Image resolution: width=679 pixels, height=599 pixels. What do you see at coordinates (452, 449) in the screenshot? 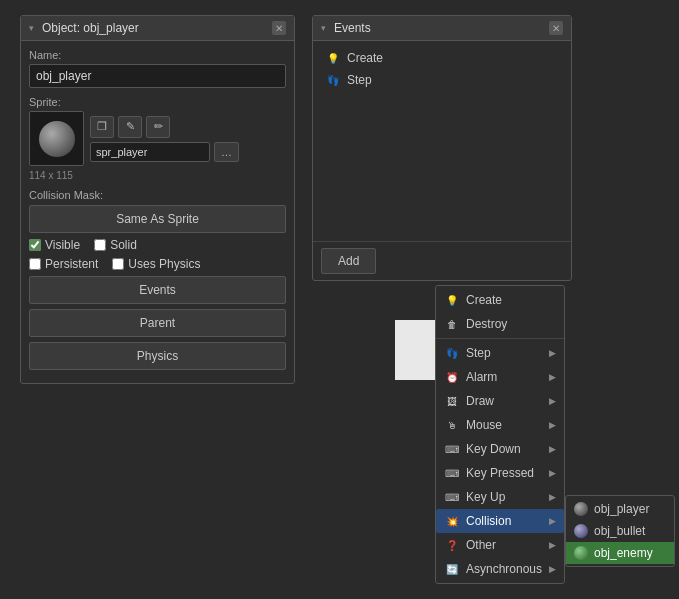
I see `keydown-menu-icon: ⌨` at bounding box center [452, 449].